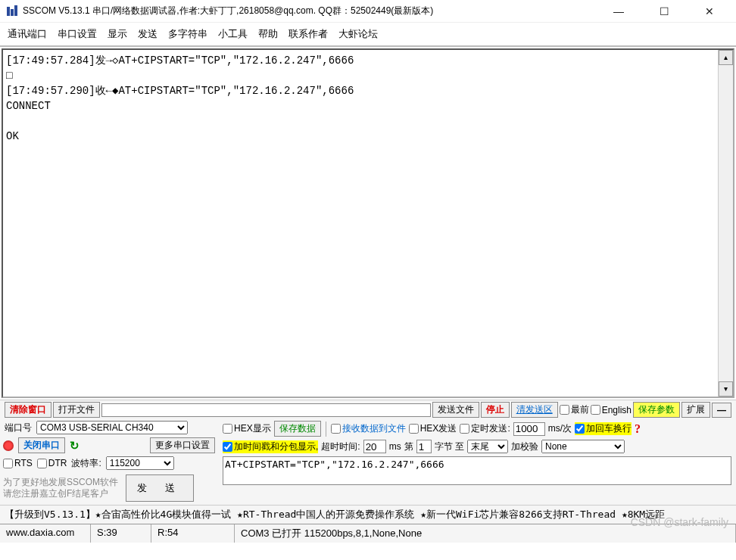 The height and width of the screenshot is (560, 736). I want to click on file-path-input, so click(267, 410).